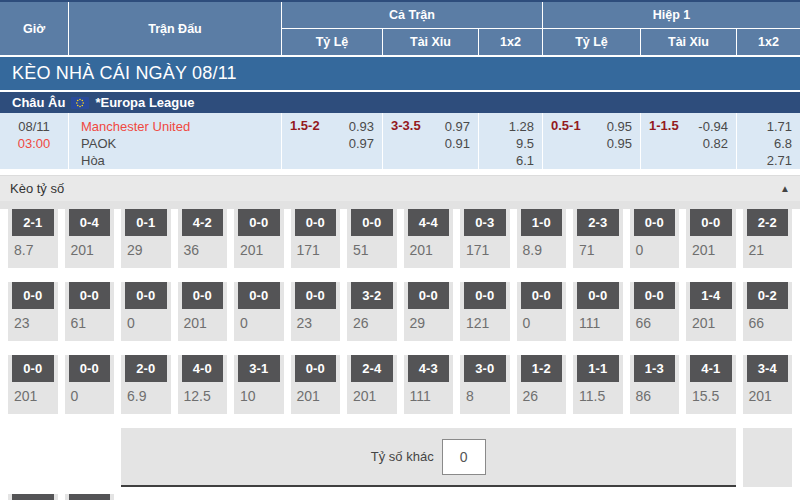  Describe the element at coordinates (768, 384) in the screenshot. I see `score-bet-cell: 3-4 201` at that location.